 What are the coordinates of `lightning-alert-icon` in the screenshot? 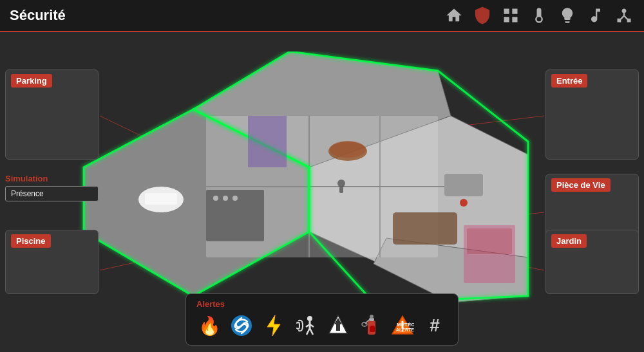 It's located at (274, 326).